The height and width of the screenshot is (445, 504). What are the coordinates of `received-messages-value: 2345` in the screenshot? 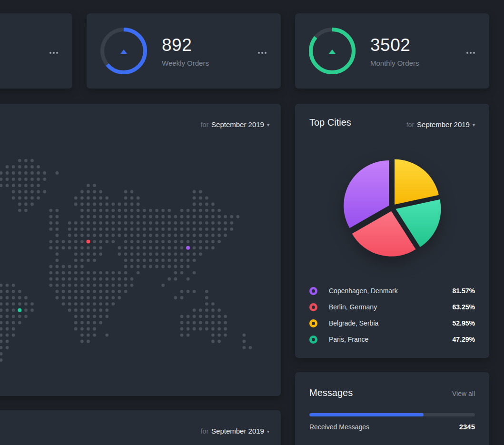 It's located at (467, 426).